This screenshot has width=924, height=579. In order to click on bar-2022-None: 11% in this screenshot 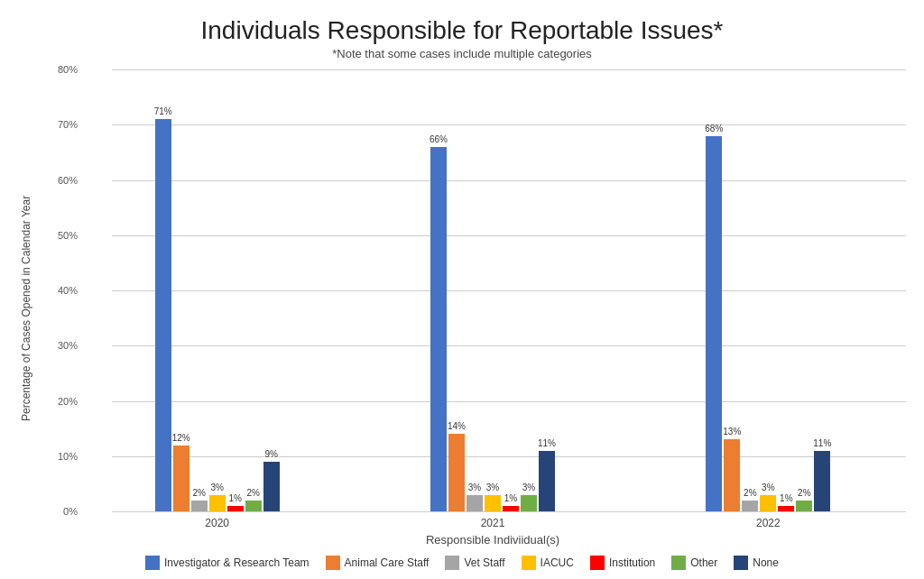, I will do `click(822, 482)`.